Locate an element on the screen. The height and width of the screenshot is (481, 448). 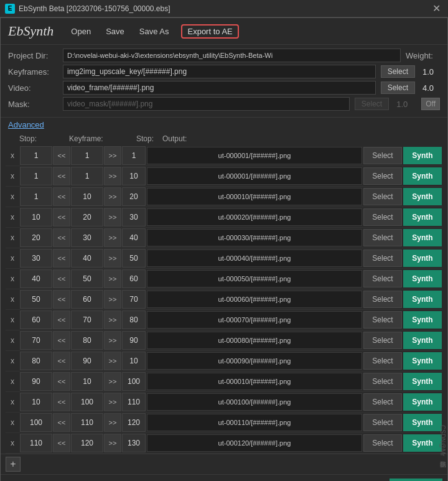
row-select-button-14: Select is located at coordinates (383, 443).